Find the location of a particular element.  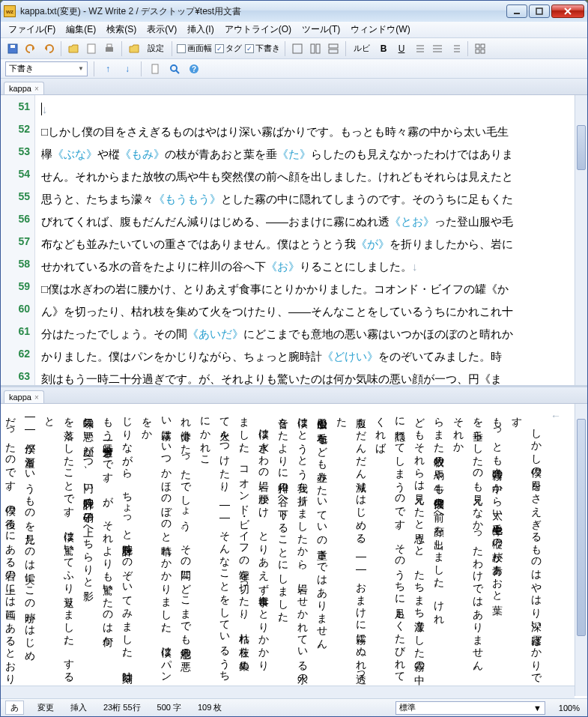

pagewidth-checkbox: 画面幅 is located at coordinates (195, 48).